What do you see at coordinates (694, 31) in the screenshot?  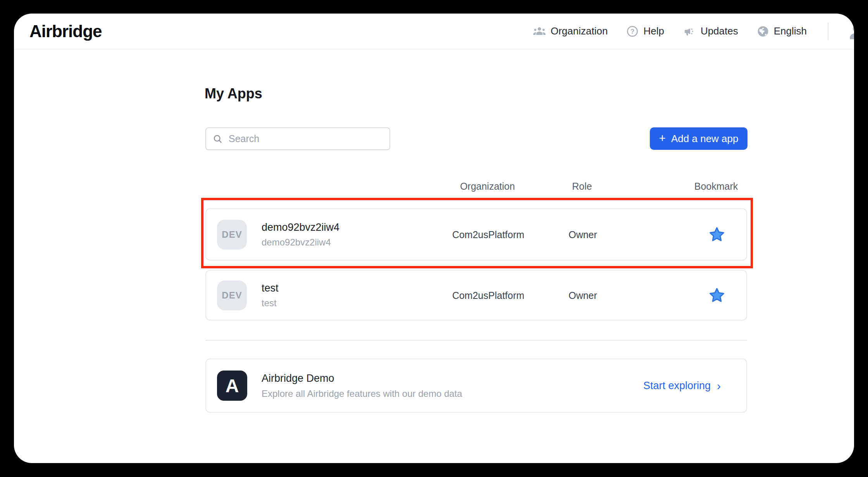 I see `top-nav-menu: Organization ? Help` at bounding box center [694, 31].